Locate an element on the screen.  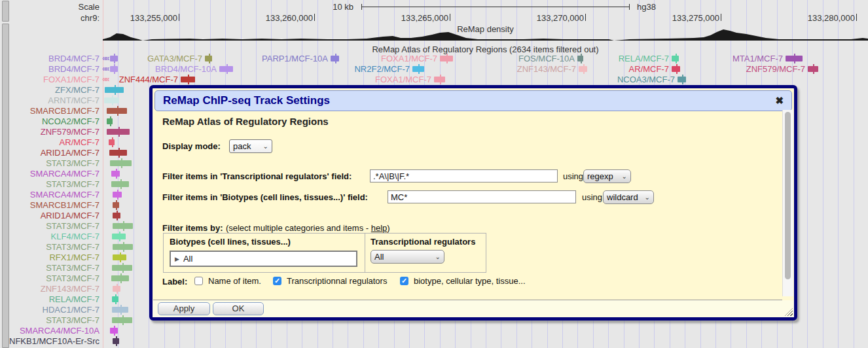
close-icon: ✖ is located at coordinates (779, 101).